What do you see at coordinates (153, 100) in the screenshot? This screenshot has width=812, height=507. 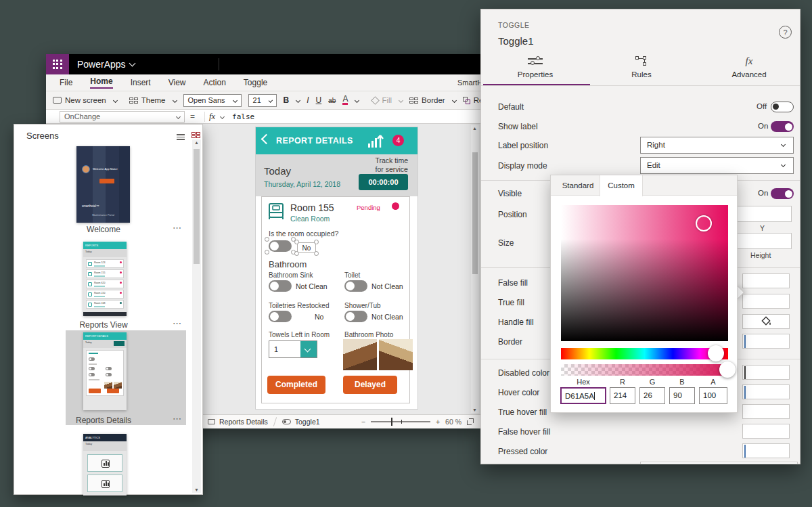 I see `theme-button: Theme` at bounding box center [153, 100].